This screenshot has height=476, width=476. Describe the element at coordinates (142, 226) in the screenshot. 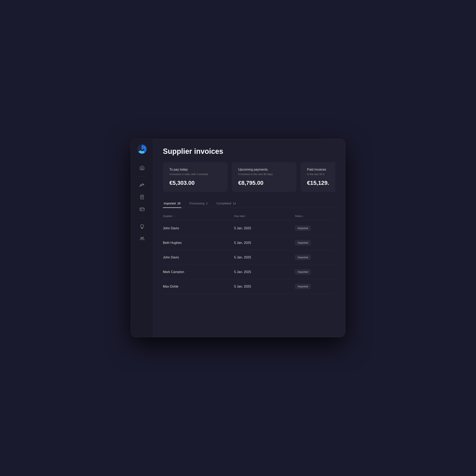

I see `savings-icon` at that location.